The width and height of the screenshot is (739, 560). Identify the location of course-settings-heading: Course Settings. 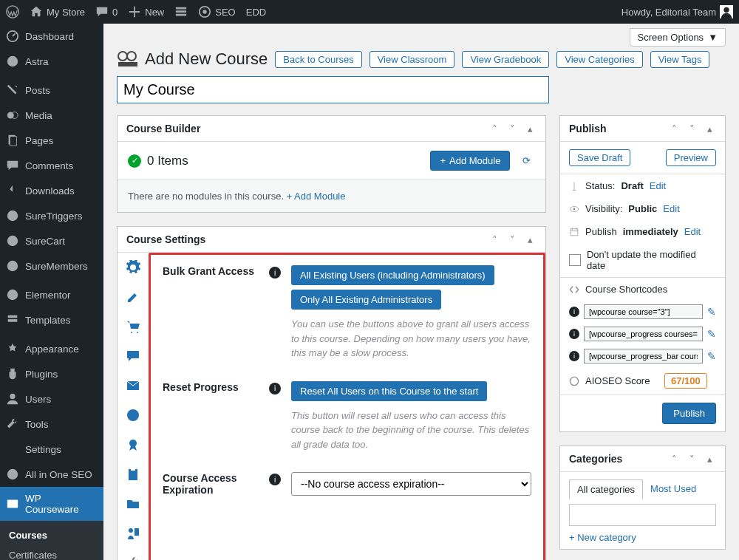
(166, 239).